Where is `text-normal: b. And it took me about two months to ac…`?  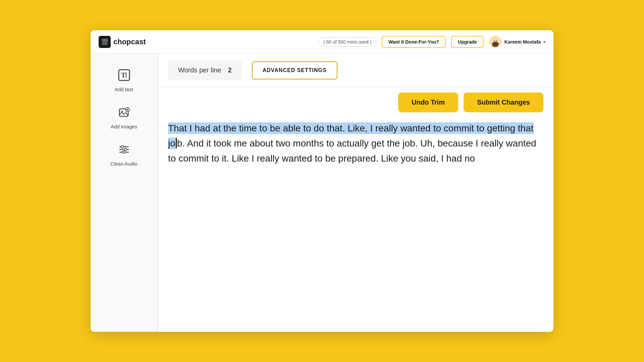
text-normal: b. And it took me about two months to ac… is located at coordinates (352, 151).